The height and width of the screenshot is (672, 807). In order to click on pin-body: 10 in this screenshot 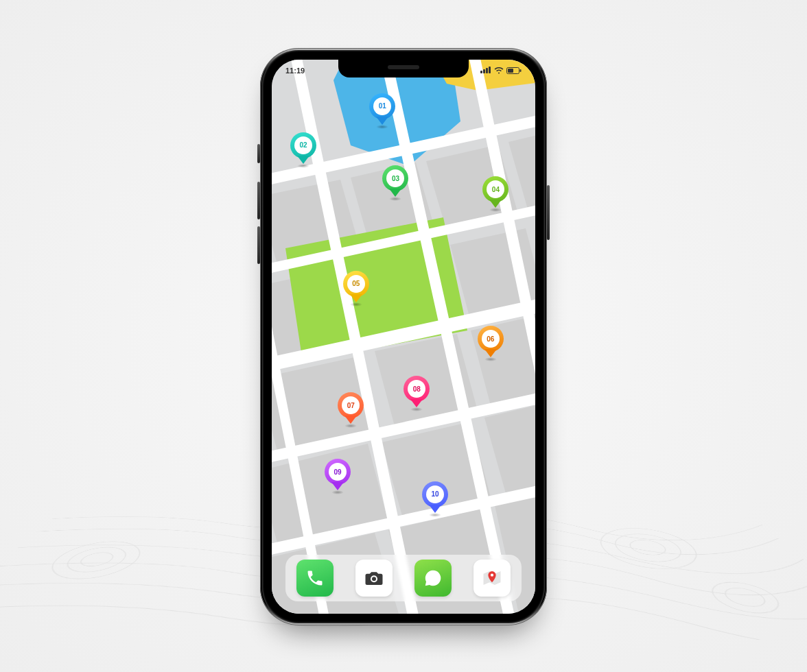, I will do `click(435, 494)`.